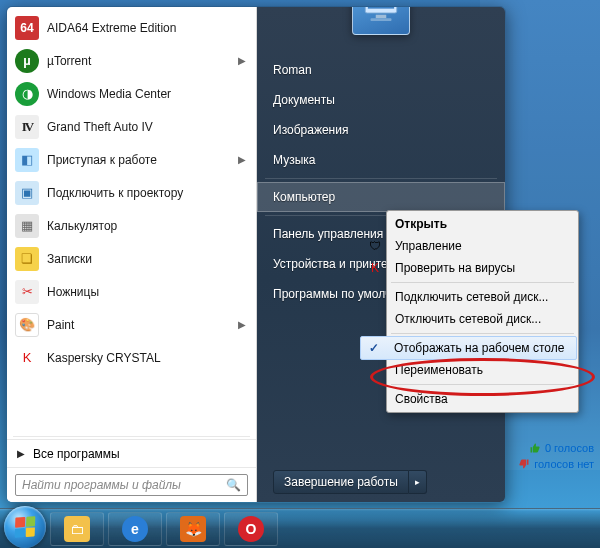  What do you see at coordinates (132, 484) in the screenshot?
I see `search-wrap: Найти программы и файлы🔍` at bounding box center [132, 484].